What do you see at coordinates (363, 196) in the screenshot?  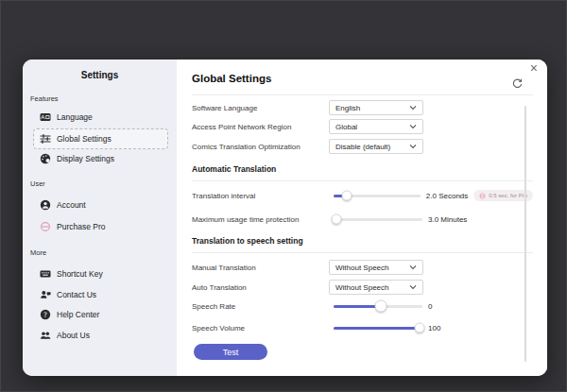 I see `row-translation-interval: Translation interval 2.0 Seconds 0.5 sec…` at bounding box center [363, 196].